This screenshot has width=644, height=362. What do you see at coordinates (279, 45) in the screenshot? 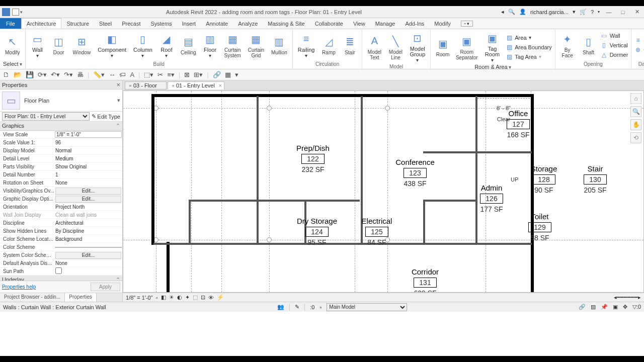
I see `mullion-button: ▥Mullion` at bounding box center [279, 45].